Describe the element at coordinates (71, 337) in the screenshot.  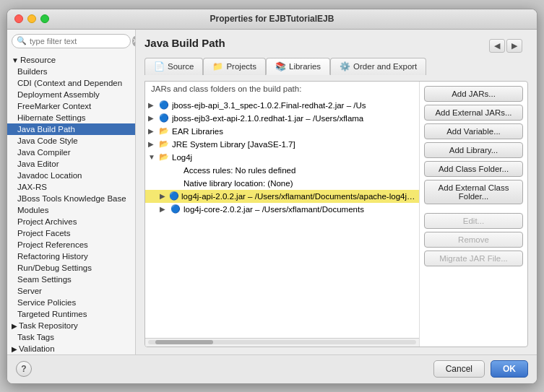
I see `sidebar-item-task-tags: Task Tags` at that location.